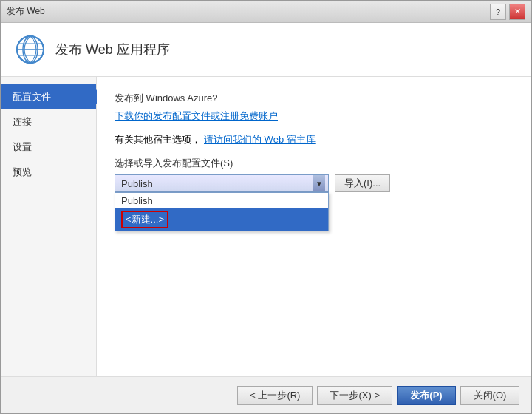 Image resolution: width=532 pixels, height=414 pixels. I want to click on sidebar-item-connection: 连接, so click(49, 122).